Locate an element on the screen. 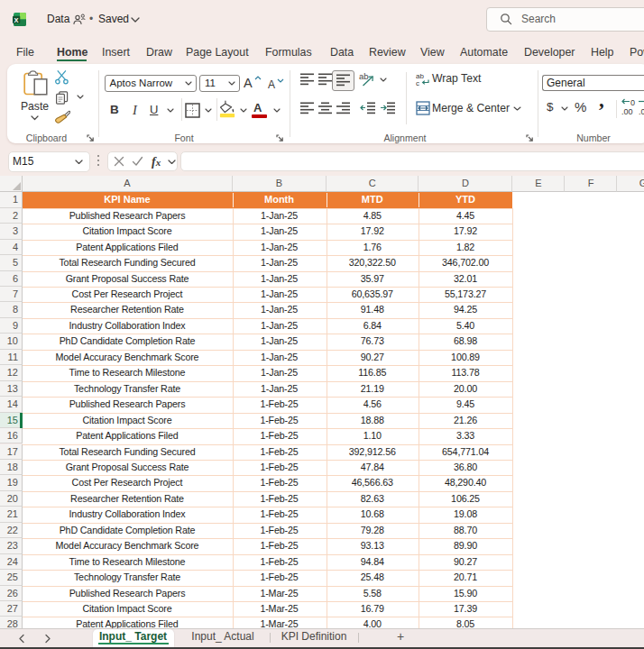 The image size is (644, 649). svg-text: .00 is located at coordinates (628, 112).